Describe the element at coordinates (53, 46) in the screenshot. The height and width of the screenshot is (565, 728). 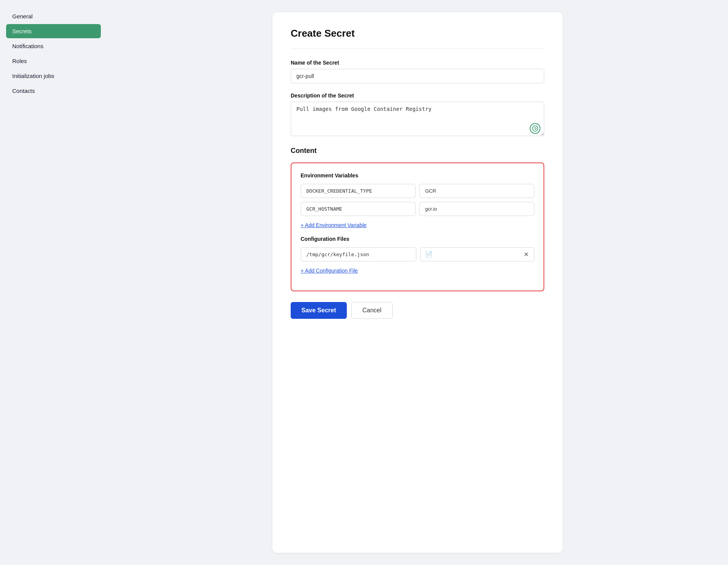
I see `sidebar-item-notifications: Notifications` at that location.